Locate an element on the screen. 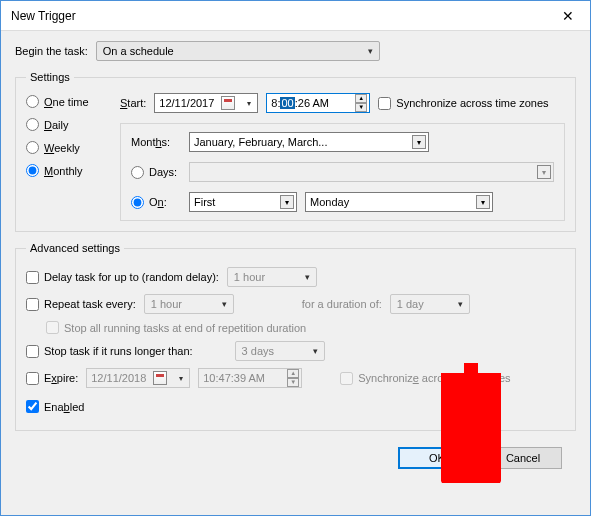 Image resolution: width=591 pixels, height=516 pixels. stop-longer-value: 3 days is located at coordinates (258, 351).